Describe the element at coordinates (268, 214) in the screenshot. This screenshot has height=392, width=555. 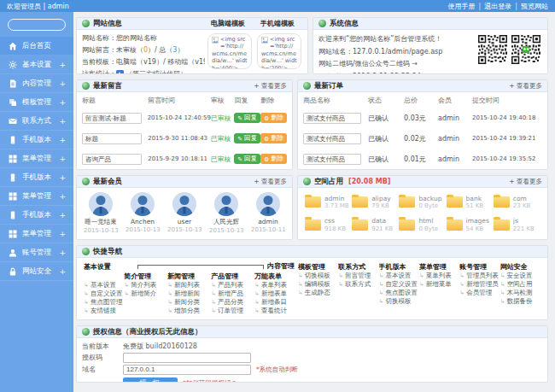
I see `member-card: admin2015-10-11` at that location.